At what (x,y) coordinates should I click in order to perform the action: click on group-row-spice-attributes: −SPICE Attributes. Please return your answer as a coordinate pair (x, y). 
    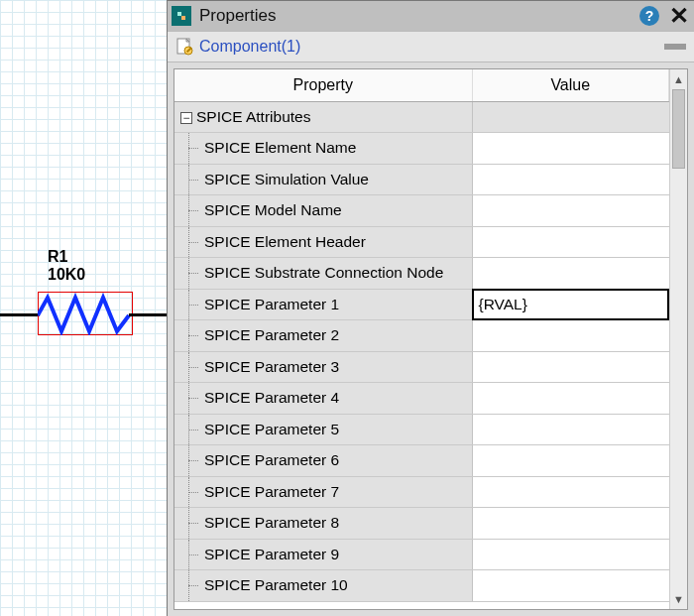
    Looking at the image, I should click on (422, 117).